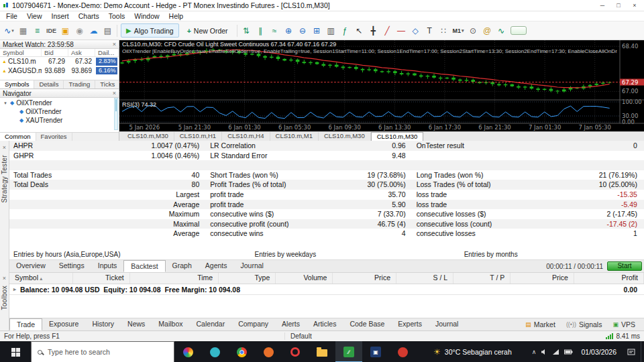  I want to click on navigator-item-xautrender: ◆XAUTrender, so click(59, 121).